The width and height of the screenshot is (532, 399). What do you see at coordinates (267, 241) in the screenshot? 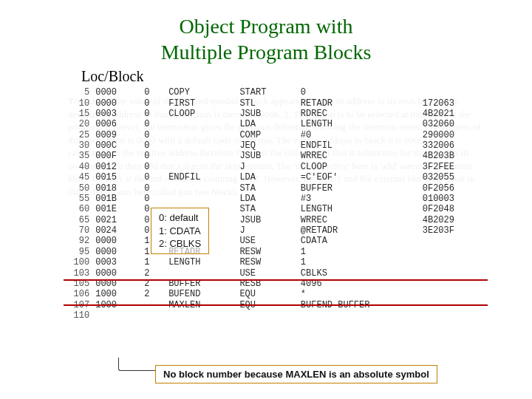
I see `opcode: USE` at bounding box center [267, 241].